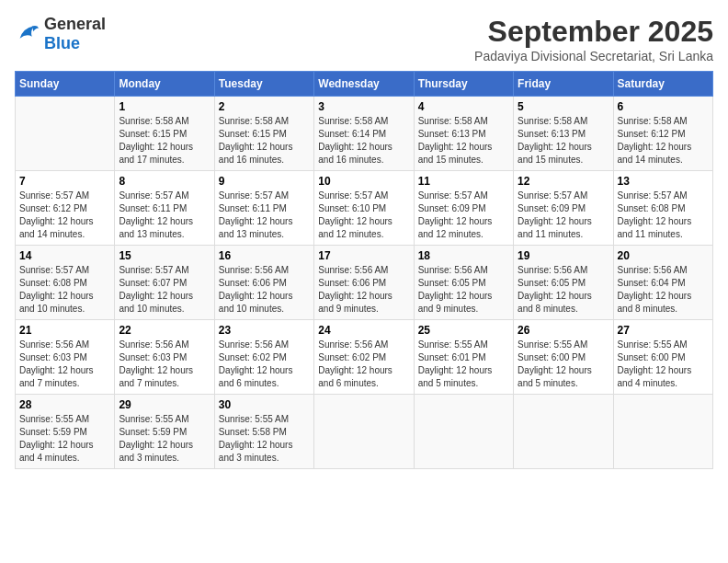  What do you see at coordinates (364, 215) in the screenshot?
I see `cell-info: Sunrise: 5:57 AM Sunset: 6:10 PM Dayligh…` at bounding box center [364, 215].